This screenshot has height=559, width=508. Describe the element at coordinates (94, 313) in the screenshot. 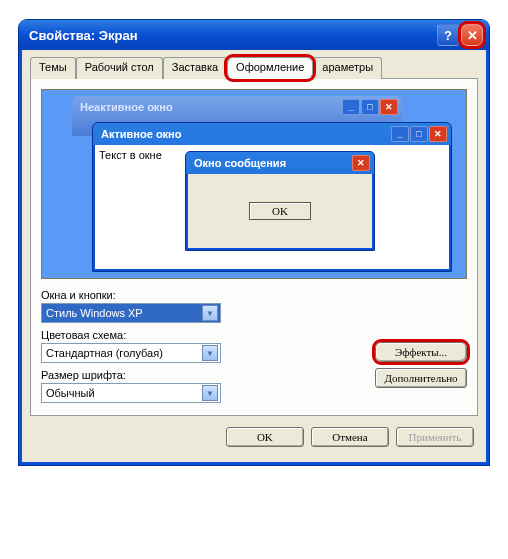

I see `windows-buttons-value: Стиль Windows XP` at that location.